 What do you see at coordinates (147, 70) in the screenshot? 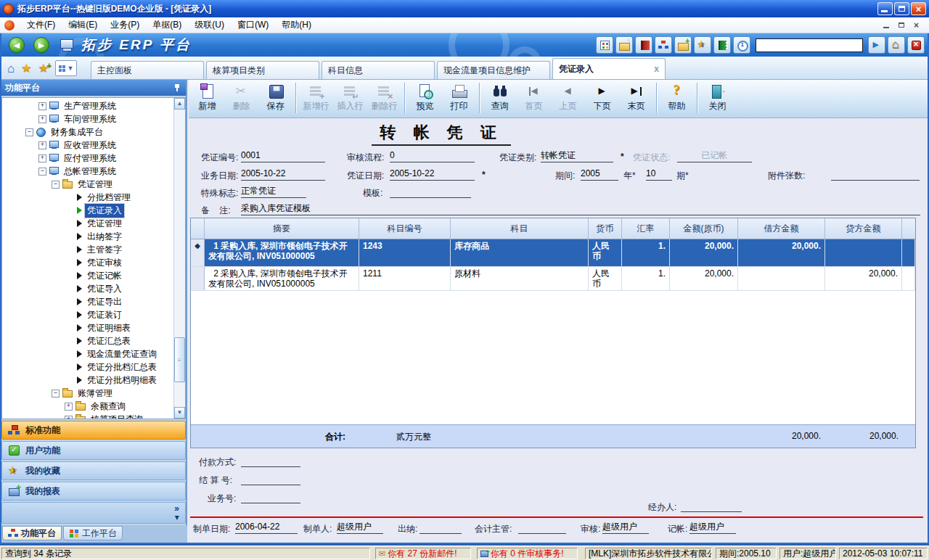
I see `tab-0: 主控面板` at bounding box center [147, 70].